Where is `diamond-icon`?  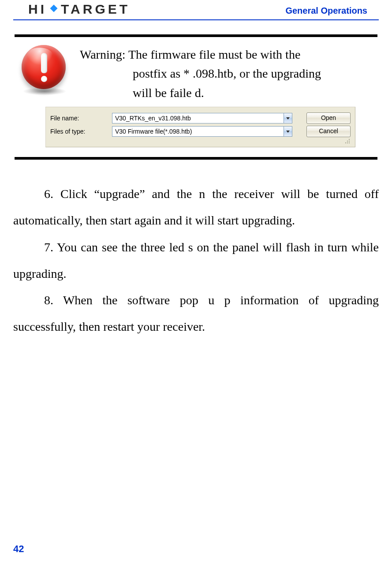 diamond-icon is located at coordinates (54, 9).